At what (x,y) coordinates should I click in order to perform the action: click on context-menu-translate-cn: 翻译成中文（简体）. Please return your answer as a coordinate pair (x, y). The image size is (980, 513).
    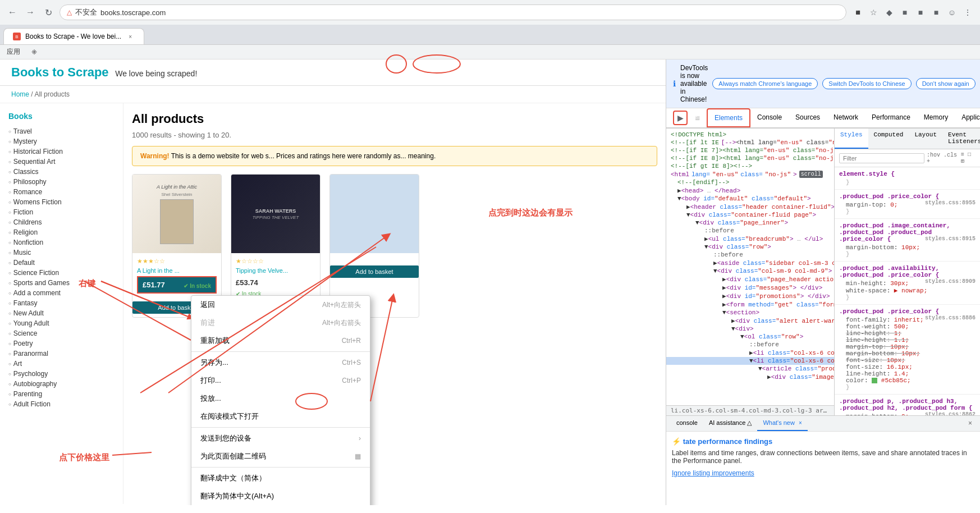
    Looking at the image, I should click on (281, 478).